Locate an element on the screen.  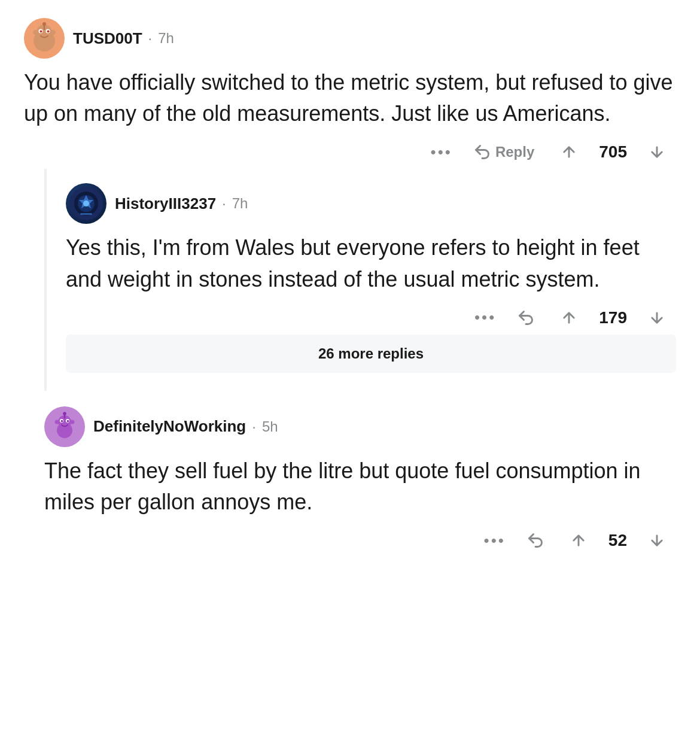
reply-icon-historylll is located at coordinates (526, 318).